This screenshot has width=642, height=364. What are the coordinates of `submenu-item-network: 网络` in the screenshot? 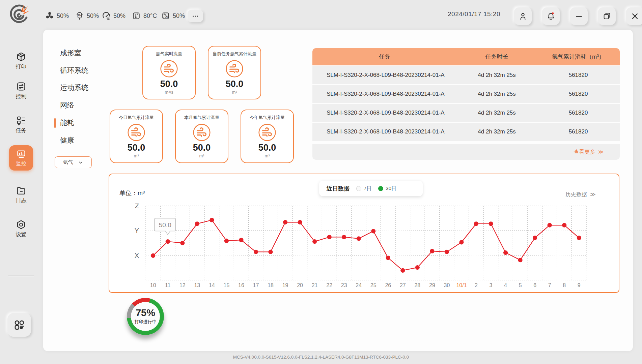 It's located at (67, 105).